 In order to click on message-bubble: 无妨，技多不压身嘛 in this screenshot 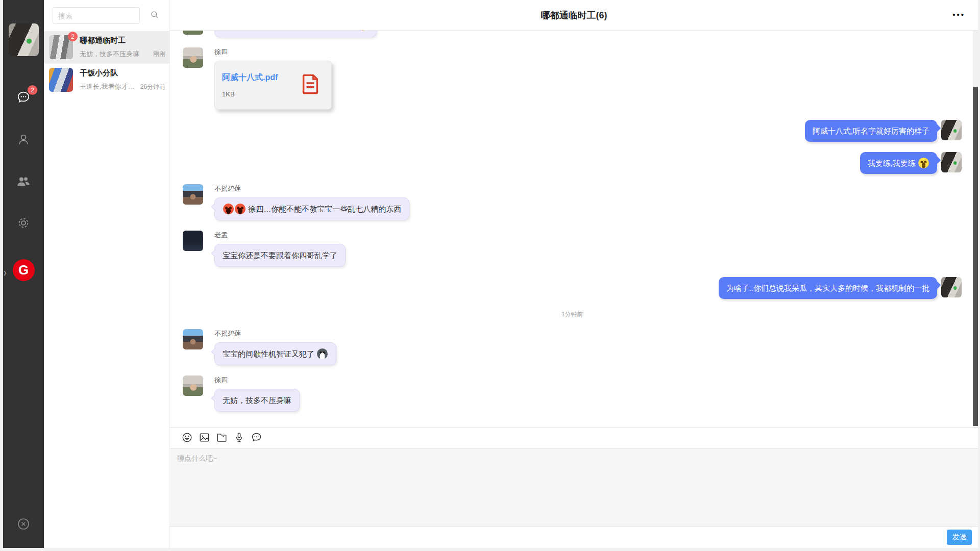, I will do `click(257, 400)`.